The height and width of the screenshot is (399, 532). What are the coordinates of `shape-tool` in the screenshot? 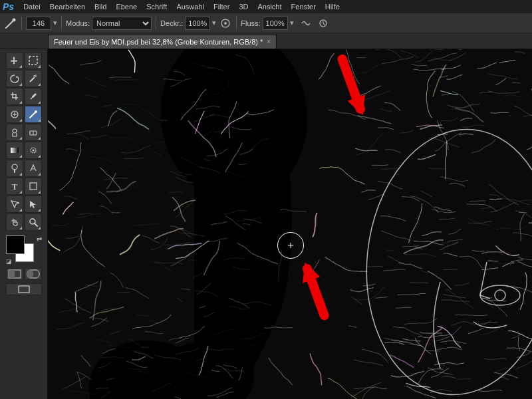 It's located at (33, 186).